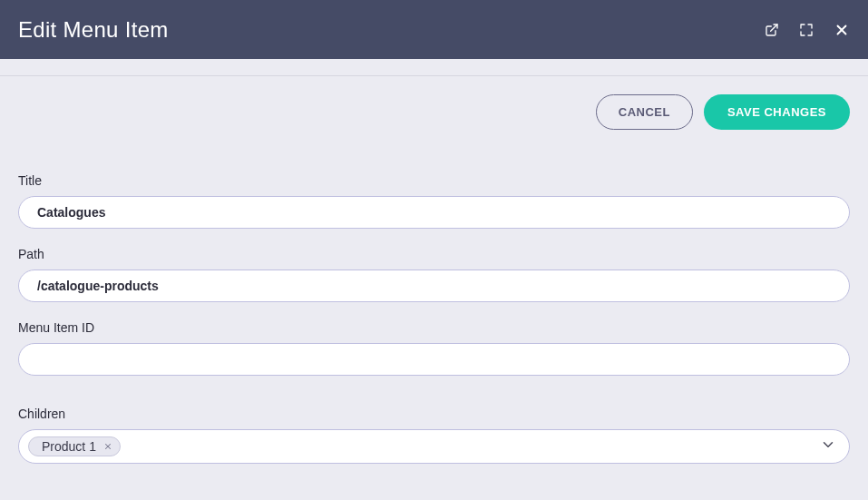 The height and width of the screenshot is (500, 868). I want to click on modal-title: Edit Menu Item, so click(93, 30).